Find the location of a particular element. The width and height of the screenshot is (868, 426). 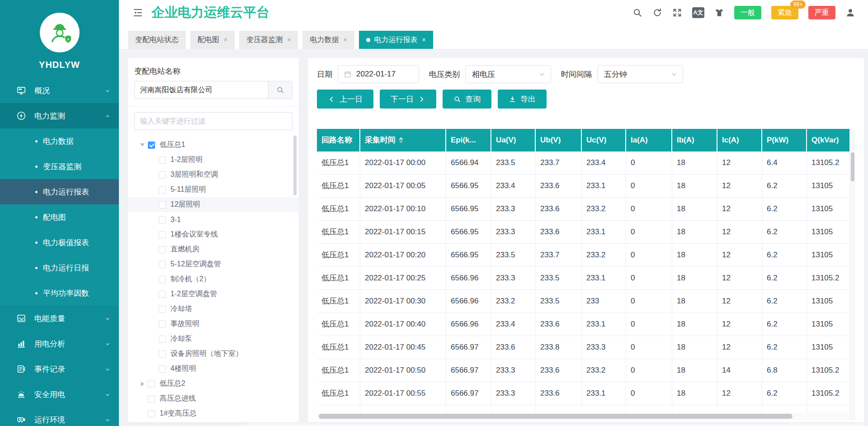

quality-icon is located at coordinates (21, 318).